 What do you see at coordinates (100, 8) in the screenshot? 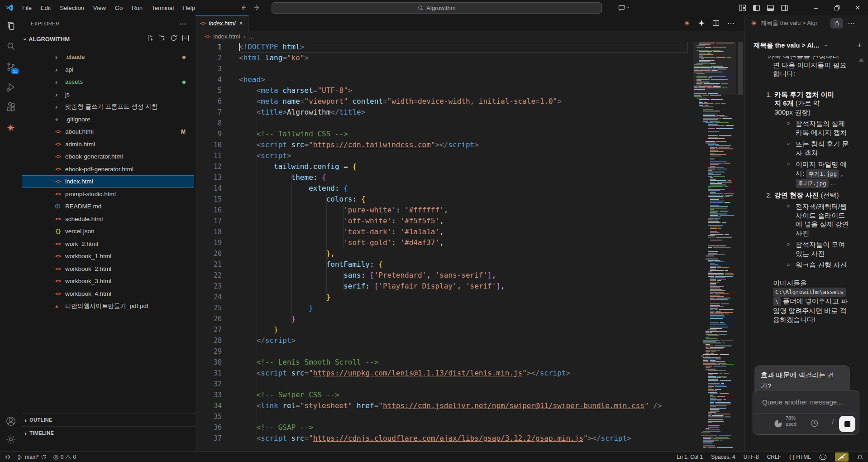
I see `menu-item-view: View` at bounding box center [100, 8].